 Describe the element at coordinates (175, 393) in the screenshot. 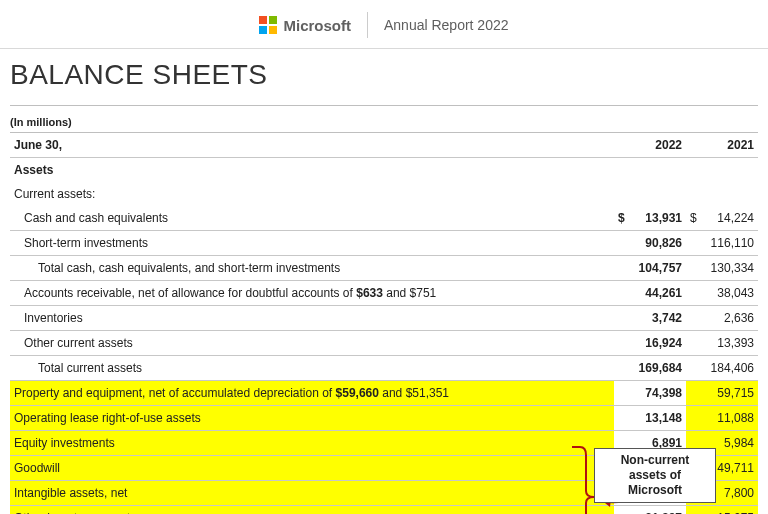

I see `row-label-text: Property and equipment, net of accumulat…` at that location.